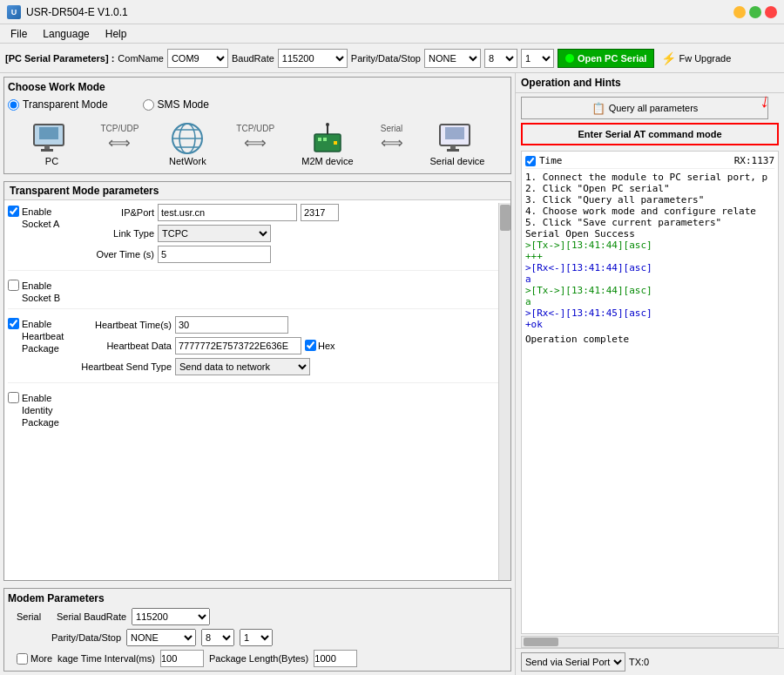 This screenshot has height=675, width=784. Describe the element at coordinates (214, 233) in the screenshot. I see `link-type-select: TCPC` at that location.